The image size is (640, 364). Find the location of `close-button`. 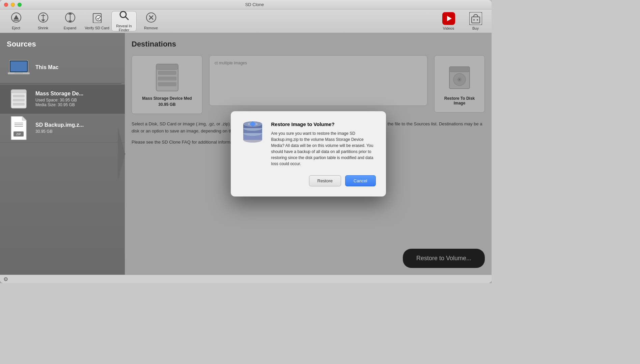

close-button is located at coordinates (6, 5).